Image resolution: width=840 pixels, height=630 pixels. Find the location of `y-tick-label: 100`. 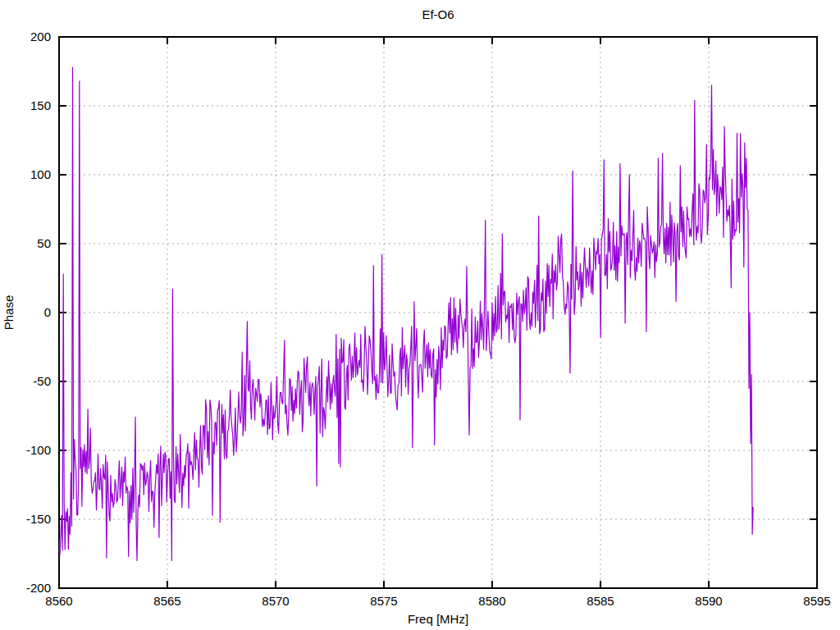

y-tick-label: 100 is located at coordinates (41, 174).